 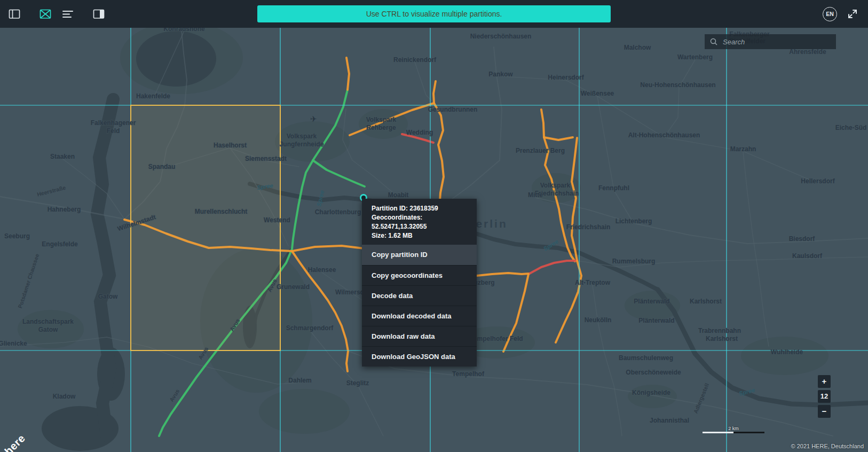 What do you see at coordinates (48, 322) in the screenshot?
I see `map-label: Landschaftspark` at bounding box center [48, 322].